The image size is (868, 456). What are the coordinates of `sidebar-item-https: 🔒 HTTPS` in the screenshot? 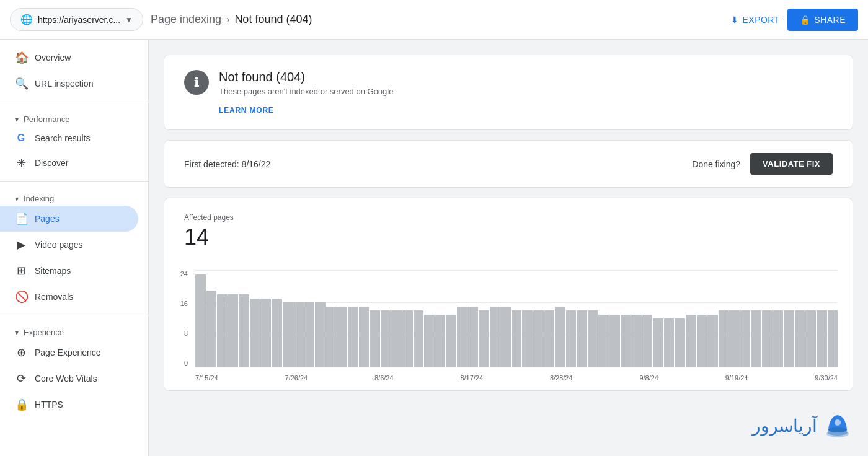 It's located at (69, 405).